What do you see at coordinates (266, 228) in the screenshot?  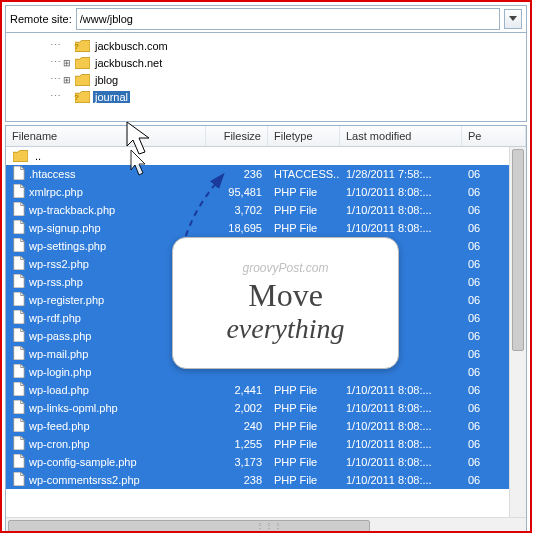 I see `table-row: wp-signup.php 18,695 PHP File 1/10/2011 …` at bounding box center [266, 228].